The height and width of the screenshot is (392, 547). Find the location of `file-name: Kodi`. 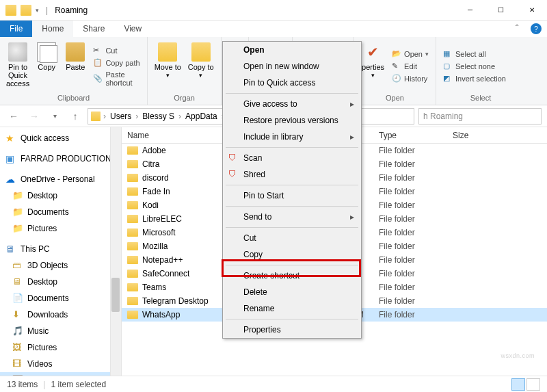

file-name: Kodi is located at coordinates (150, 205).